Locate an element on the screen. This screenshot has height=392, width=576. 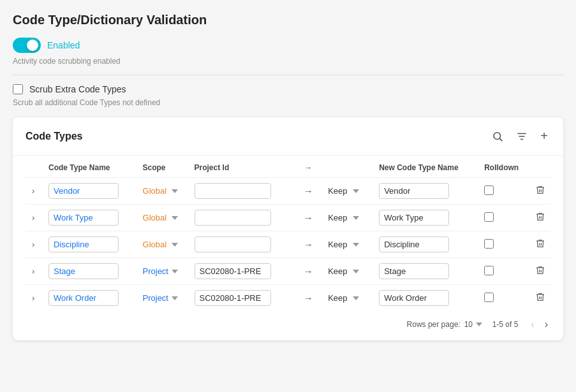
page-title: Code Type/Dictionary Validation is located at coordinates (288, 20).